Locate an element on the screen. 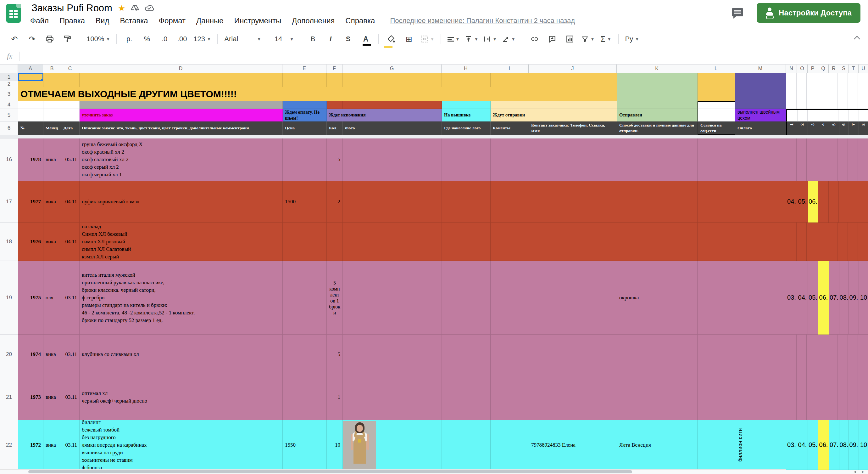  borders-button: ⊞ is located at coordinates (409, 39).